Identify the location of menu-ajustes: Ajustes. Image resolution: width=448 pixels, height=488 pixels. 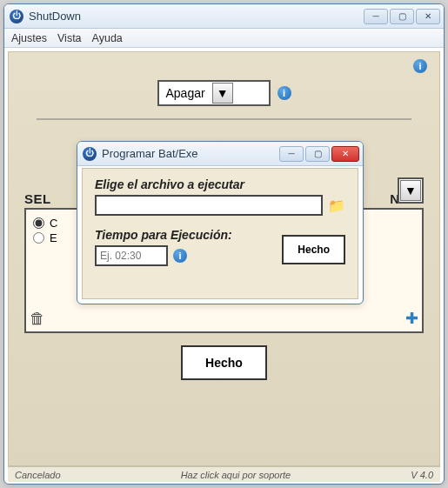
(30, 38).